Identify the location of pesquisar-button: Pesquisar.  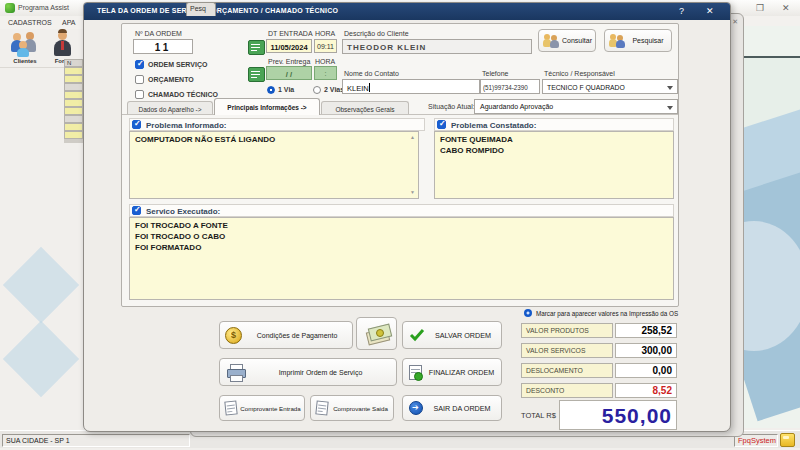
(638, 40).